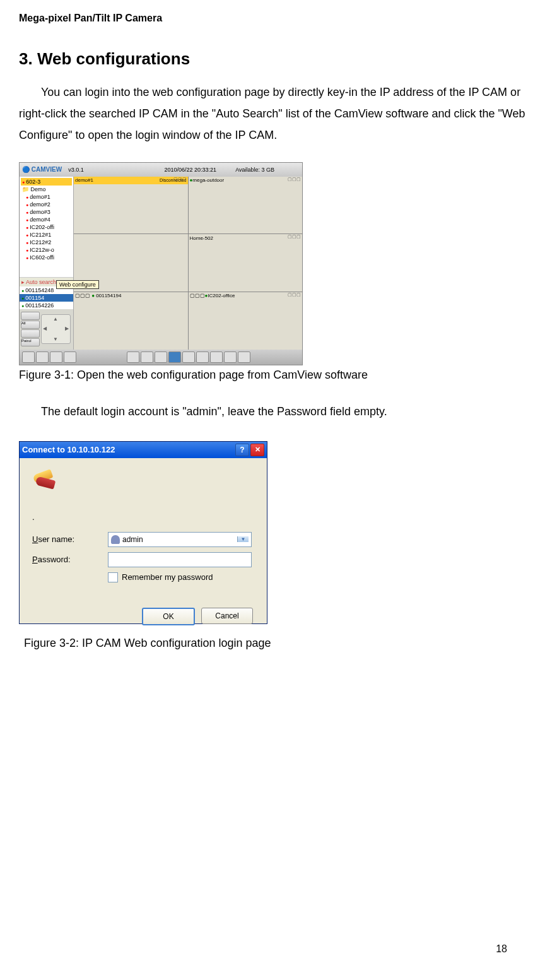 This screenshot has height=980, width=545. I want to click on remember-label: Remember my password, so click(168, 577).